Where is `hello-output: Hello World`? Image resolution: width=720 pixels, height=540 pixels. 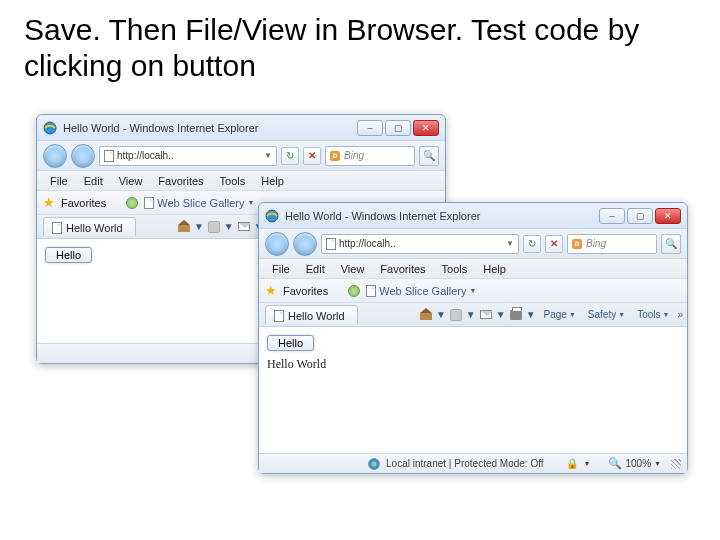 hello-output: Hello World is located at coordinates (473, 364).